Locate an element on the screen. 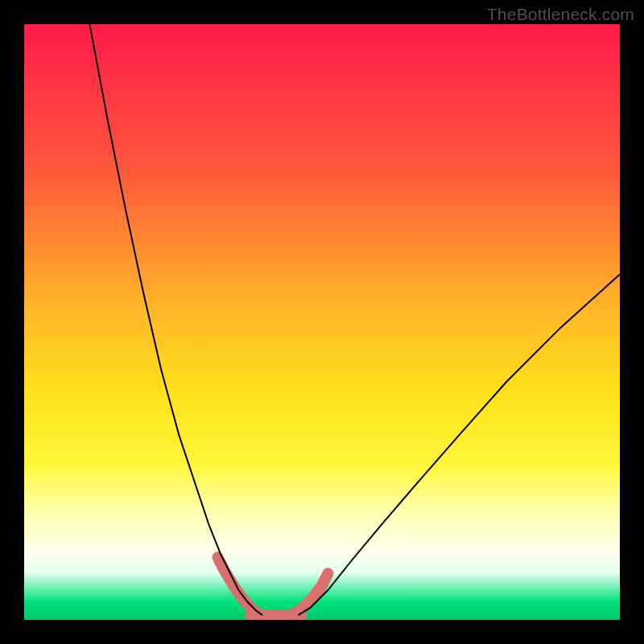 Image resolution: width=644 pixels, height=644 pixels. pink-band-left is located at coordinates (239, 586).